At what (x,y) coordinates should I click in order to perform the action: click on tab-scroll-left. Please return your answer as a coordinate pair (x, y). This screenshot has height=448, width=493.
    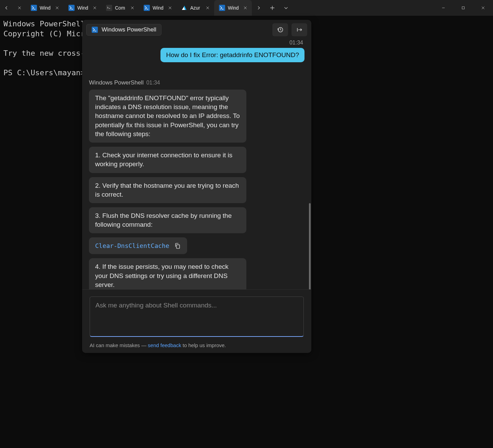
    Looking at the image, I should click on (7, 8).